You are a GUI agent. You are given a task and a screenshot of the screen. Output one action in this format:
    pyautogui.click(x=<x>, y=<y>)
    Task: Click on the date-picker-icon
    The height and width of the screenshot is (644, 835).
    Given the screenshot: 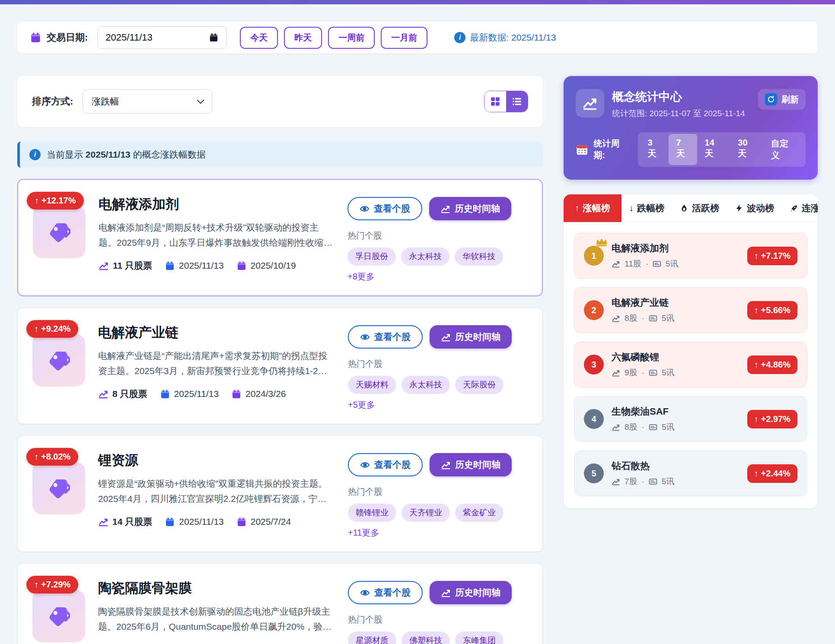 What is the action you would take?
    pyautogui.click(x=214, y=38)
    